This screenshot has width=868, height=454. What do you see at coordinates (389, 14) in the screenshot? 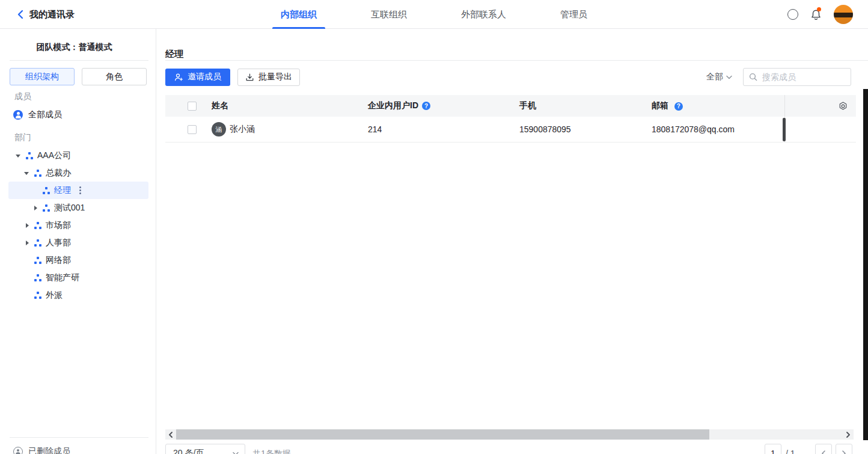
I see `tab-connected-org: 互联组织` at bounding box center [389, 14].